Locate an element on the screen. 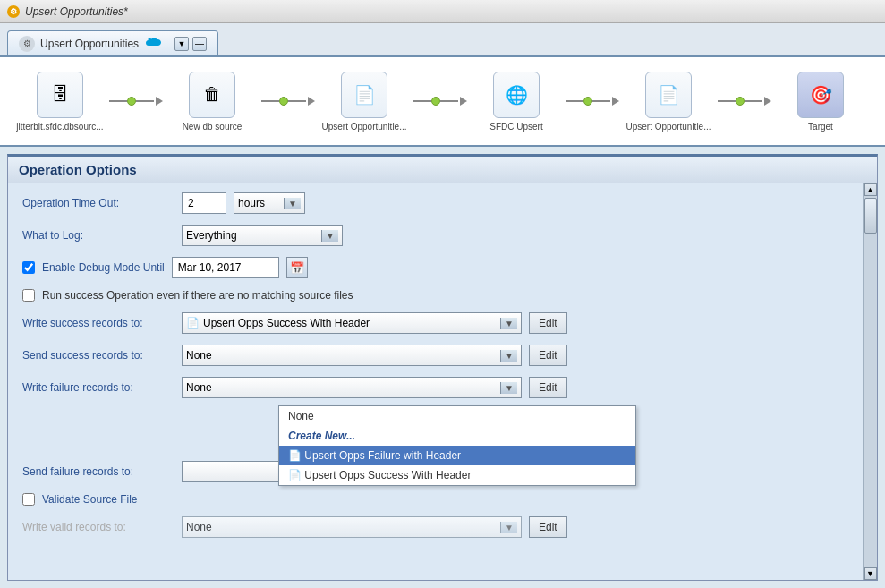  line-2b is located at coordinates (297, 101).